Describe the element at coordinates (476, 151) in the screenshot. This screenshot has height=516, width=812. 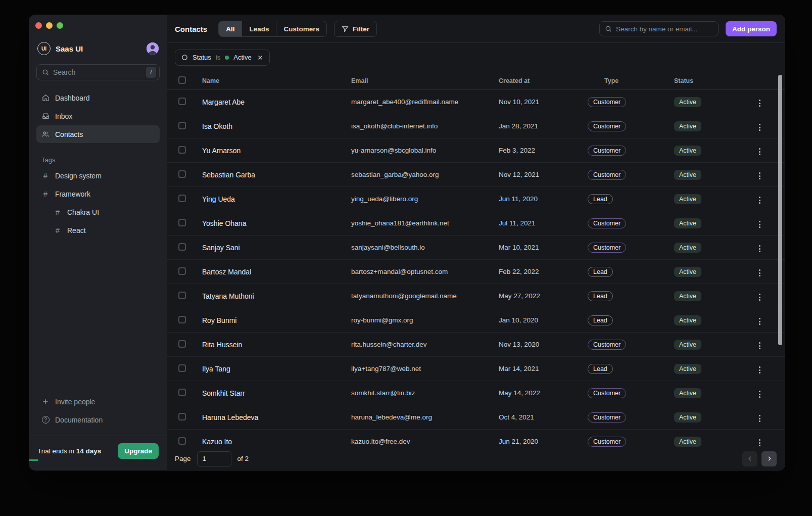
I see `table-row: Yu Arnarson yu-arnarson@sbcglobal.info F…` at that location.